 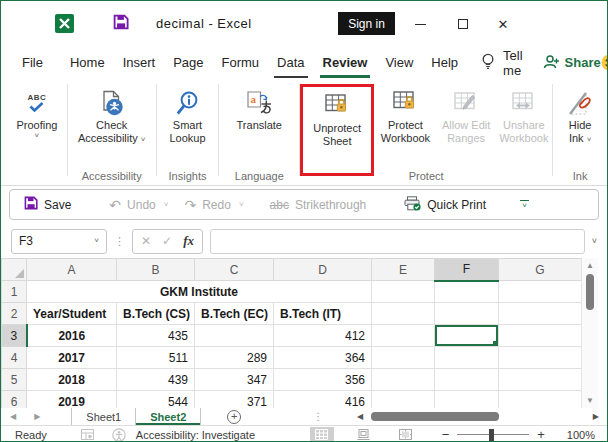 I want to click on name-box-chevron-icon: ˅, so click(x=96, y=241).